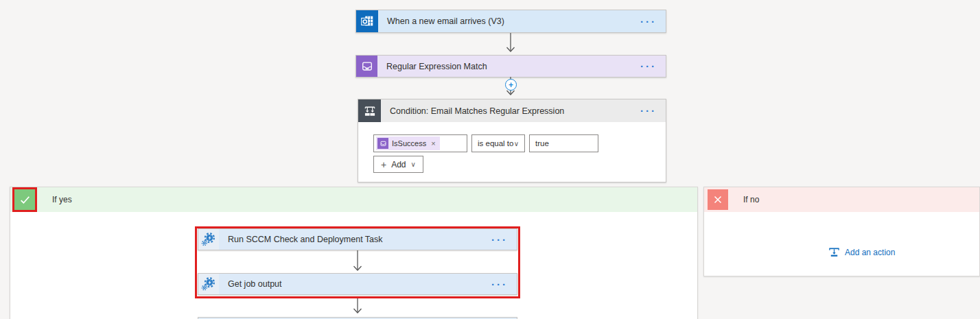  What do you see at coordinates (354, 200) in the screenshot?
I see `if-yes-header: If yes` at bounding box center [354, 200].